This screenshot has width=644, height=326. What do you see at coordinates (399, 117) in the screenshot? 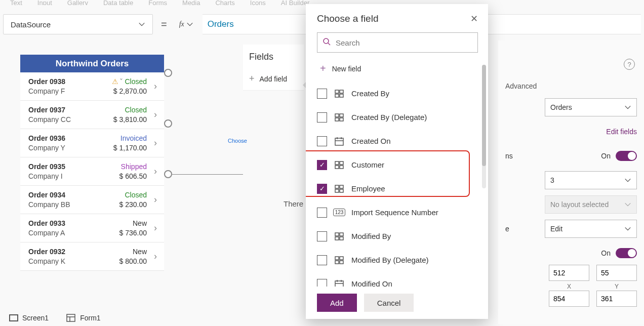
I see `field-item: Created By (Delegate)` at bounding box center [399, 117].